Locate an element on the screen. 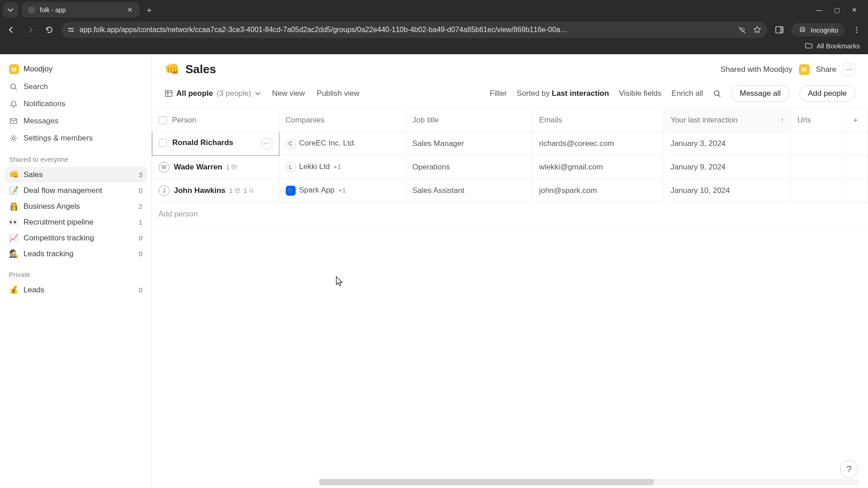 This screenshot has width=868, height=488. message-all-button: Message all is located at coordinates (760, 94).